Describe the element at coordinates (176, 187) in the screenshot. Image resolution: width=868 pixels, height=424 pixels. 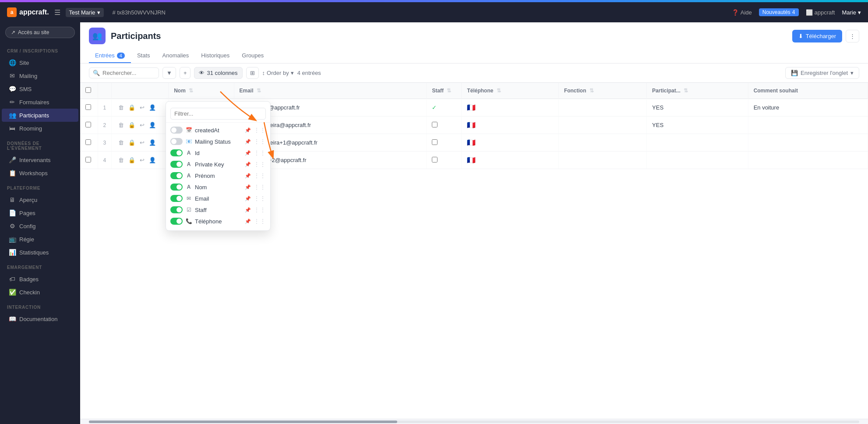
I see `toggle-nom` at that location.